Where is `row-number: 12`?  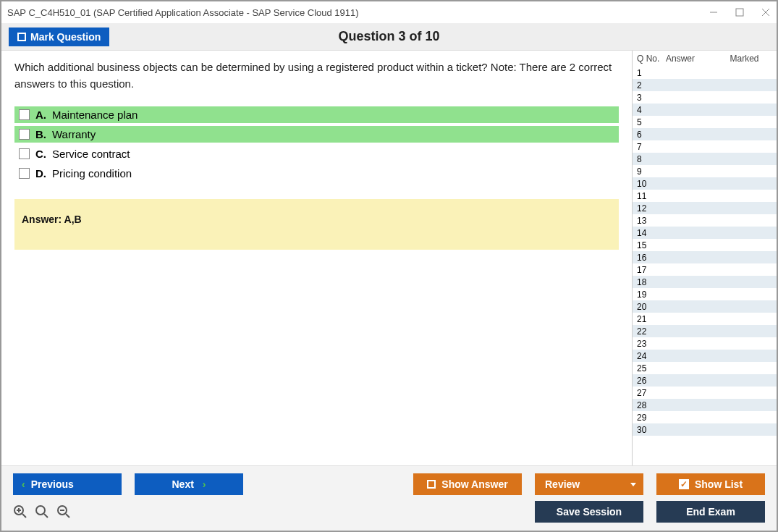
row-number: 12 is located at coordinates (651, 208).